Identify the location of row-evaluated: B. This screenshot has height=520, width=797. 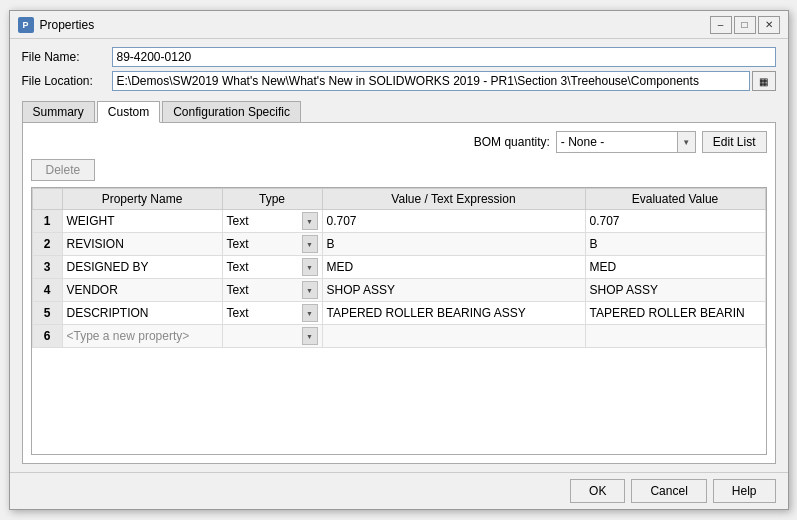
(675, 244).